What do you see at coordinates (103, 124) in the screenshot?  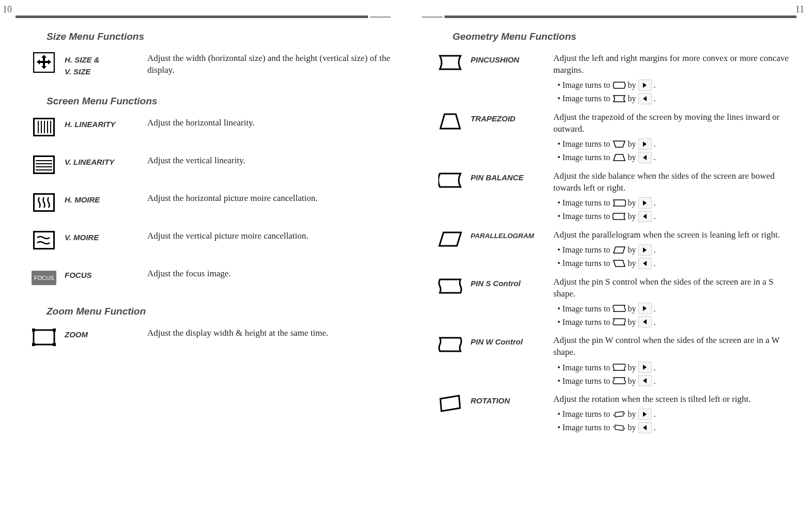 I see `hlin-label: H. LINEARITY` at bounding box center [103, 124].